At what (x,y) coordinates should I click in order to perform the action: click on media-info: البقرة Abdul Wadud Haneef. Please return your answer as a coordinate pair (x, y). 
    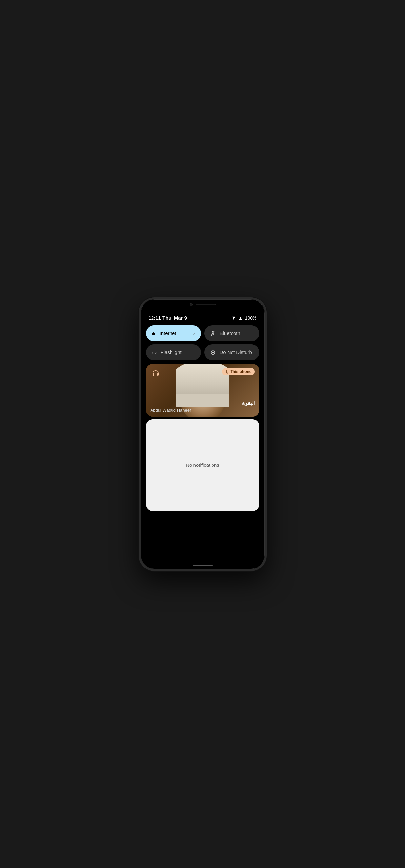
    Looking at the image, I should click on (203, 406).